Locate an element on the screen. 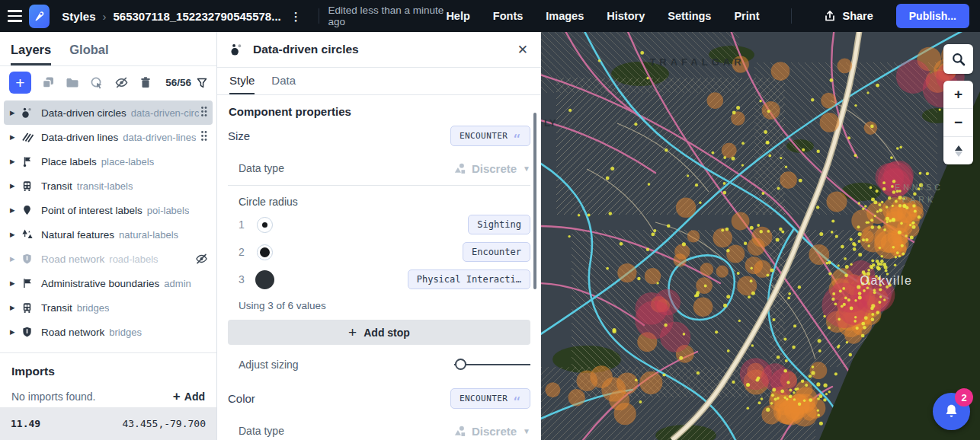 This screenshot has width=980, height=440. zoom-in-button: + is located at coordinates (959, 94).